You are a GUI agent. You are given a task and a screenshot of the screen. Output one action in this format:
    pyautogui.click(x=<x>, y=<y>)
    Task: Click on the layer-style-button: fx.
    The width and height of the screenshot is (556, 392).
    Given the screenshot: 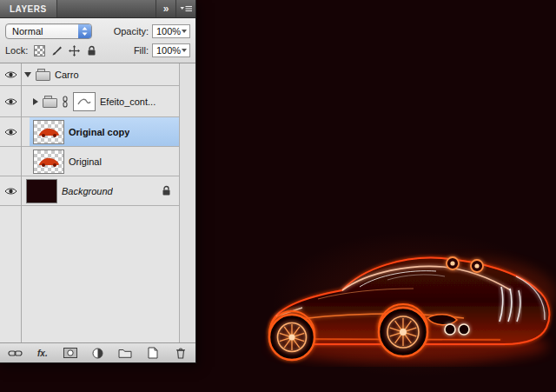 What is the action you would take?
    pyautogui.click(x=43, y=353)
    